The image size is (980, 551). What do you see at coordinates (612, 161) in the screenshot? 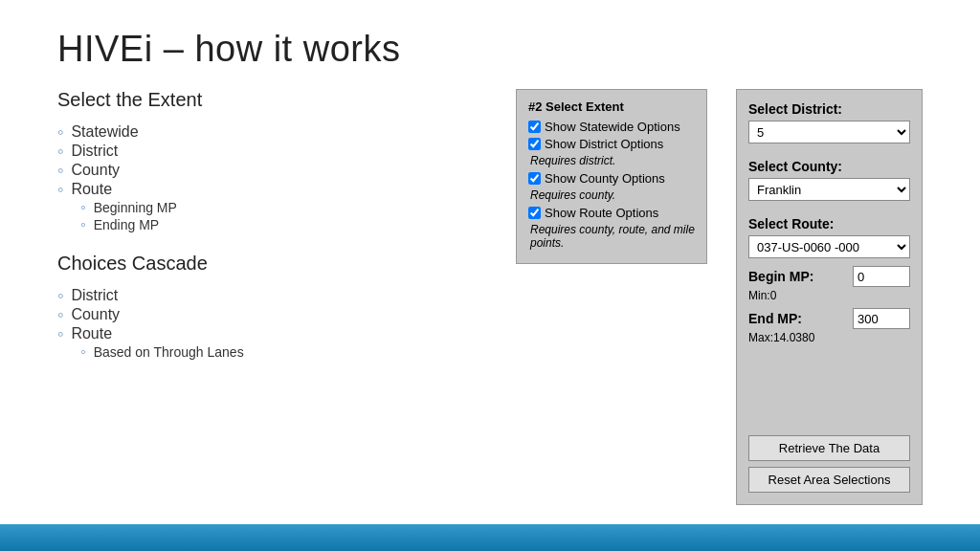
I see `district-requires: Requires district.` at bounding box center [612, 161].